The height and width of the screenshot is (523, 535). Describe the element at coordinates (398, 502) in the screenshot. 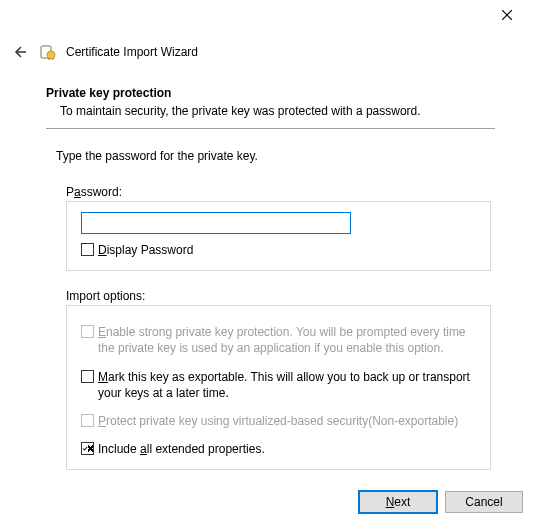

I see `next-button: Next` at that location.